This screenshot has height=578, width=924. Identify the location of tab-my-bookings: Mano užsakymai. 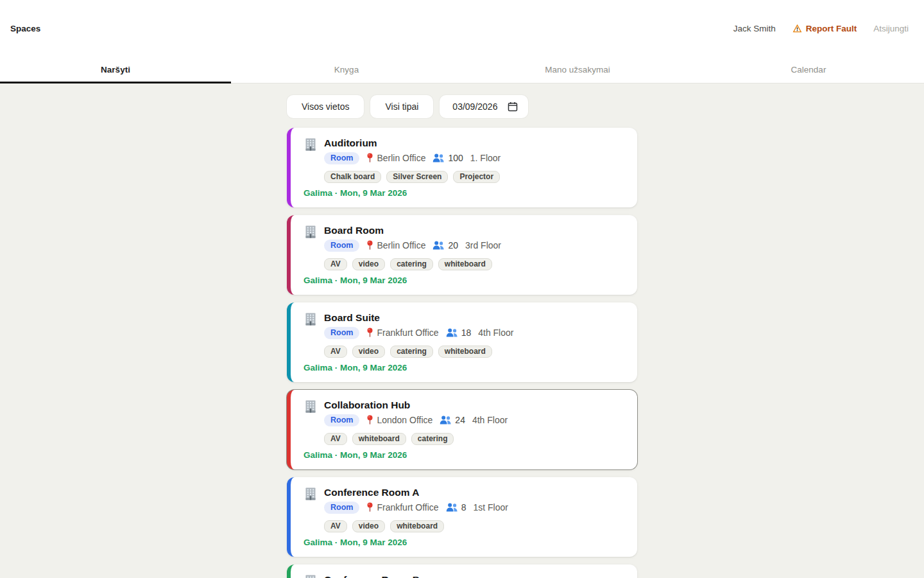
(578, 69).